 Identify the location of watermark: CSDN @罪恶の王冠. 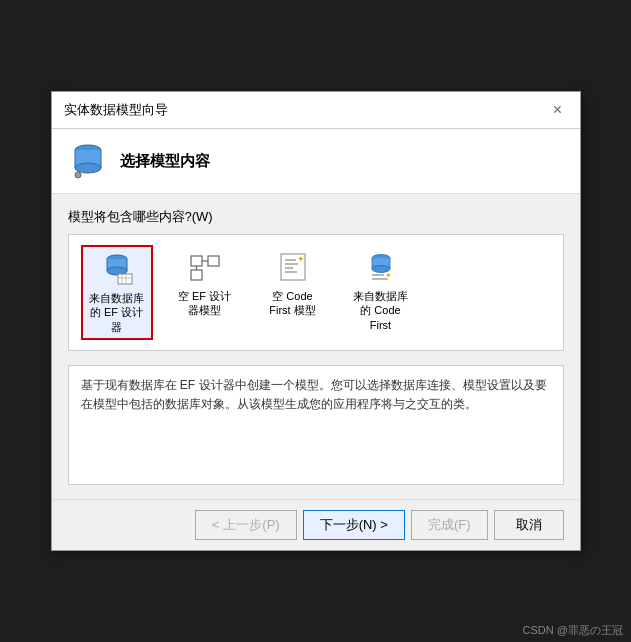
(573, 630).